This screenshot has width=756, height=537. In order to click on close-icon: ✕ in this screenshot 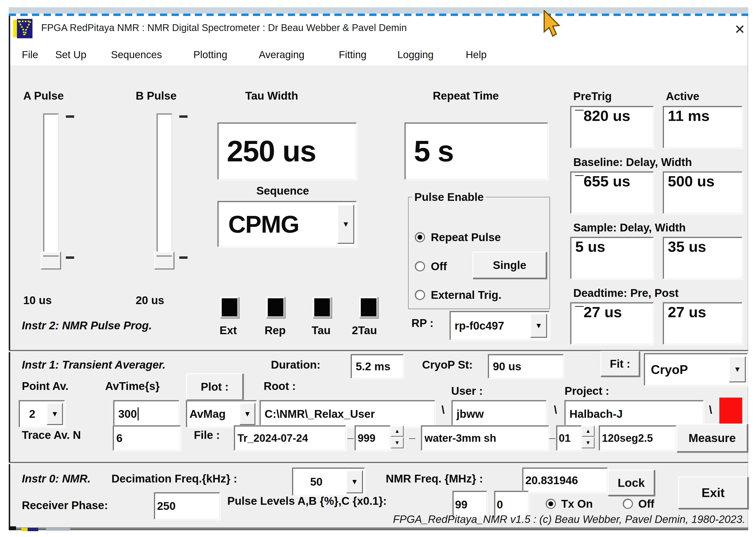, I will do `click(740, 29)`.